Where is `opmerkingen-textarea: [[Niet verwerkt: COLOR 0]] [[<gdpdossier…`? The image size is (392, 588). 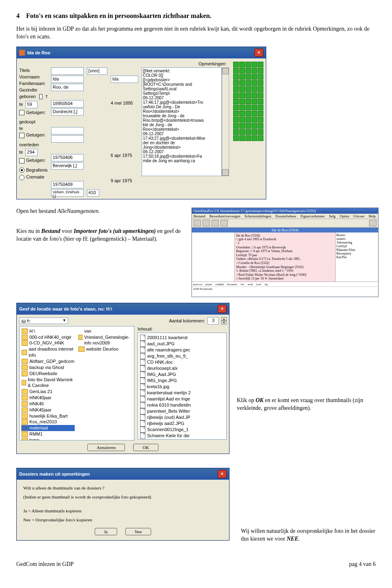
opmerkingen-textarea: [[Niet verwerkt: COLOR 0]] [[<gdpdossier… is located at coordinates (182, 122).